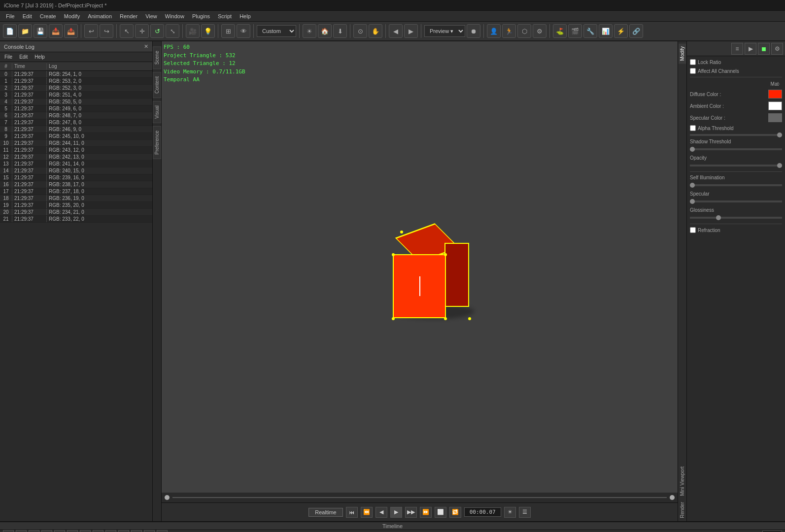 This screenshot has height=532, width=785. I want to click on menu-modify: Modify, so click(72, 16).